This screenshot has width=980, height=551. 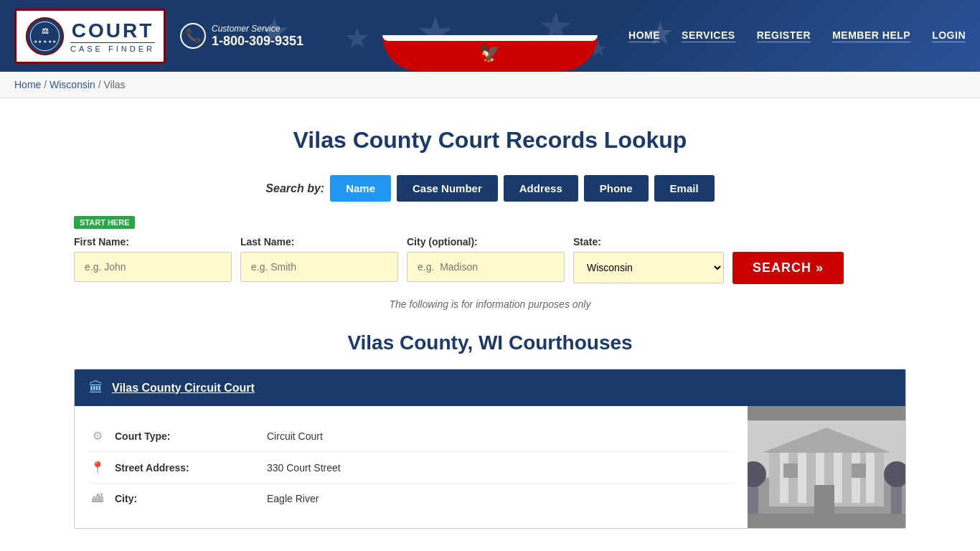 What do you see at coordinates (490, 53) in the screenshot?
I see `header-eagle-accent: 🦅 ★ ★ ★ ★ ★ ★` at bounding box center [490, 53].